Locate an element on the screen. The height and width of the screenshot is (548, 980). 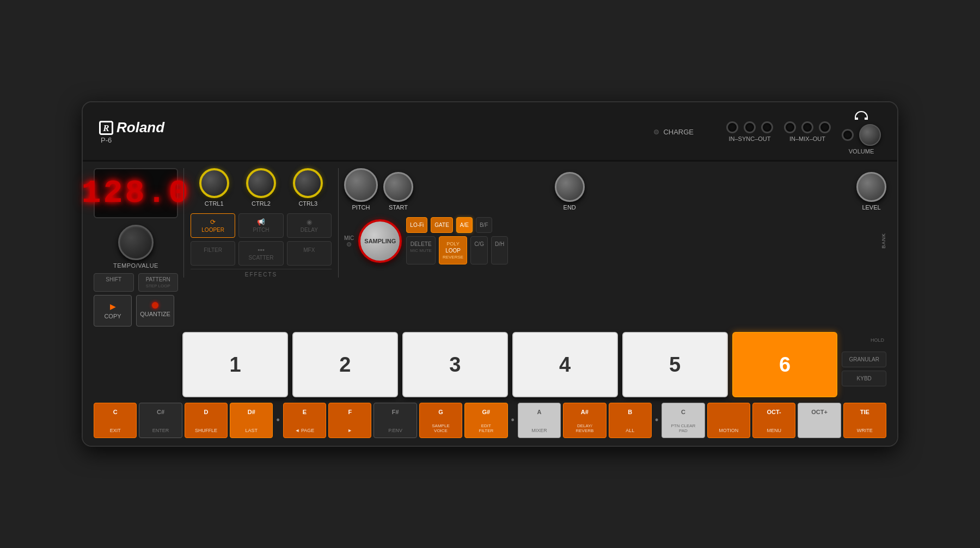
key-fsharp-penv: F# P.ENV is located at coordinates (395, 420).